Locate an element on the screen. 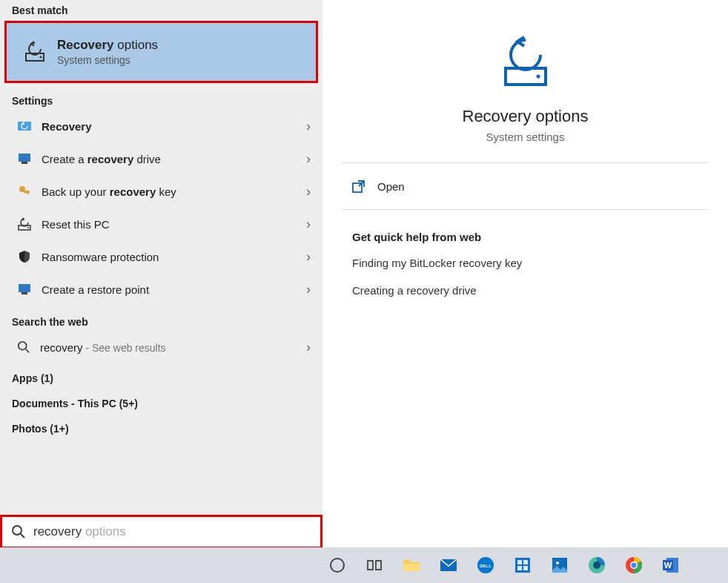  settings-item-reset-pc: Reset this PC › is located at coordinates (162, 224).